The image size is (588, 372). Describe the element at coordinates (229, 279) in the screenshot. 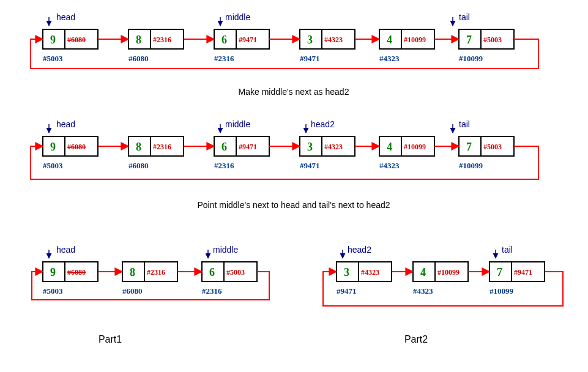

I see `node: 6 #5003 #2316` at that location.